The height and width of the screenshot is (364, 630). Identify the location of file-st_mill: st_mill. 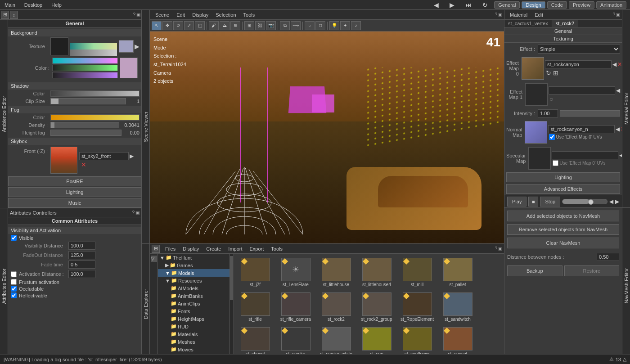
(417, 273).